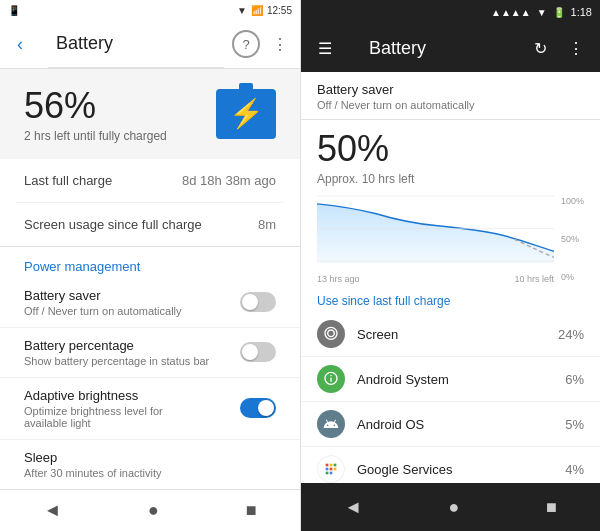 The width and height of the screenshot is (600, 531). Describe the element at coordinates (450, 90) in the screenshot. I see `saver-title: Battery saver` at that location.